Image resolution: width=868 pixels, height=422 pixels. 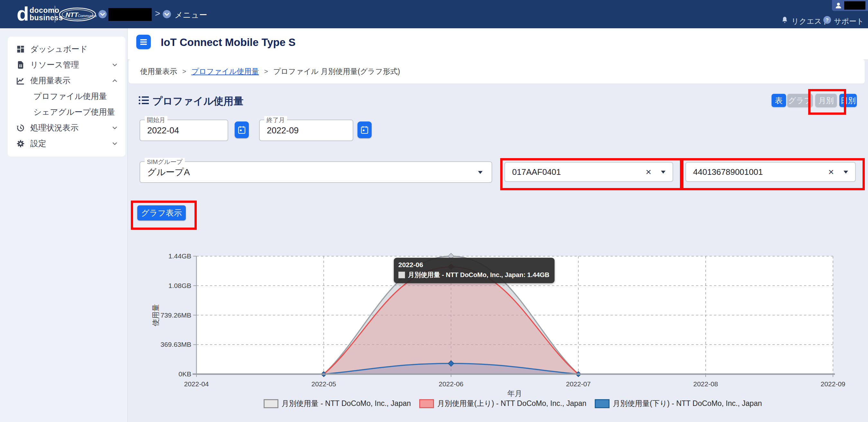 What do you see at coordinates (115, 143) in the screenshot?
I see `chevron-down-icon` at bounding box center [115, 143].